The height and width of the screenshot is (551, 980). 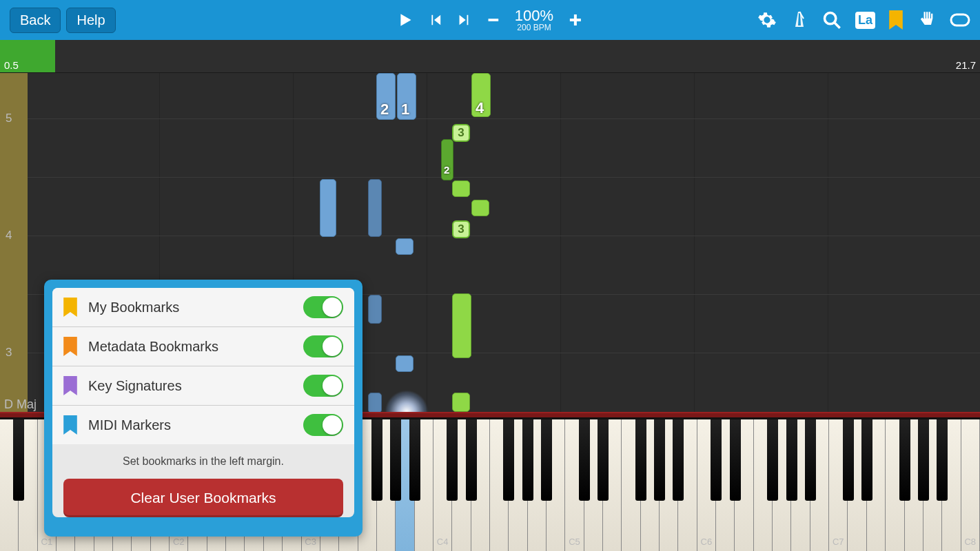 I want to click on octave-label: C1, so click(x=47, y=541).